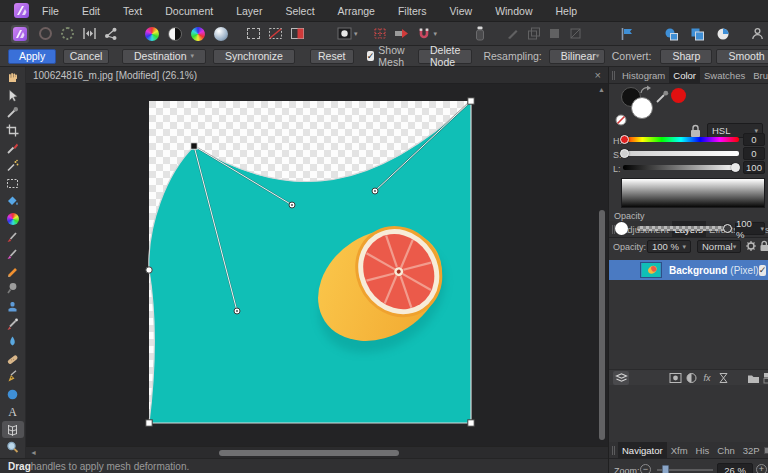 The height and width of the screenshot is (473, 768). Describe the element at coordinates (624, 154) in the screenshot. I see `saturation-slider-knob` at that location.